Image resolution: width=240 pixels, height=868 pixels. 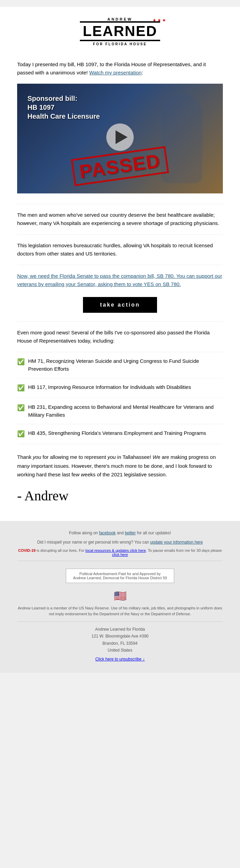 I want to click on watch-presentation-link: Watch my presentation, so click(x=115, y=73).